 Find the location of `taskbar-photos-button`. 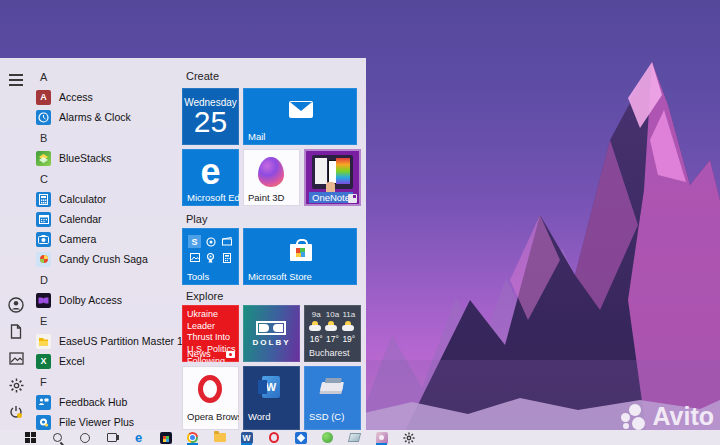

taskbar-photos-button is located at coordinates (382, 438).